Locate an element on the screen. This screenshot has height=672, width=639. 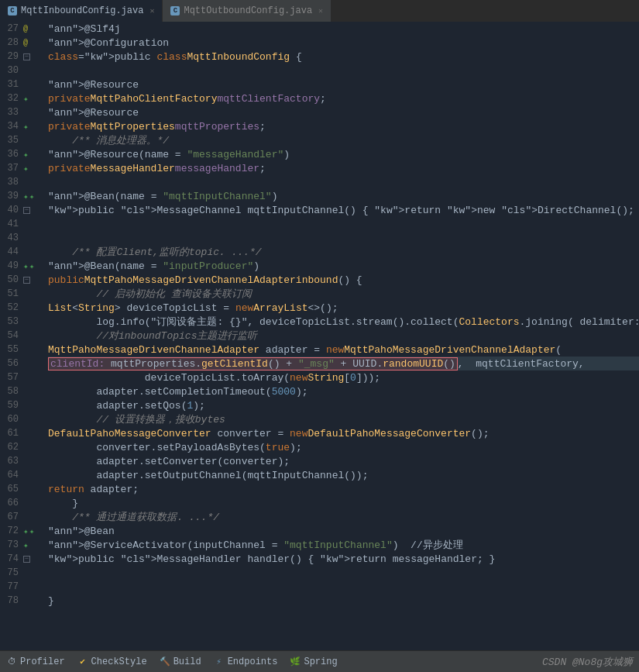
gutter-row: 49✦✦ is located at coordinates (22, 266).